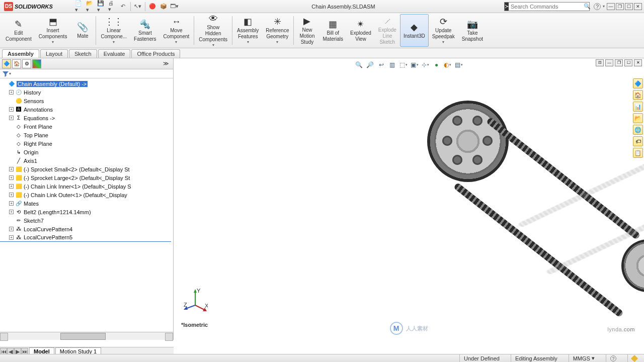  I want to click on ribbon-assembly: ◧Assembly Features, so click(248, 30).